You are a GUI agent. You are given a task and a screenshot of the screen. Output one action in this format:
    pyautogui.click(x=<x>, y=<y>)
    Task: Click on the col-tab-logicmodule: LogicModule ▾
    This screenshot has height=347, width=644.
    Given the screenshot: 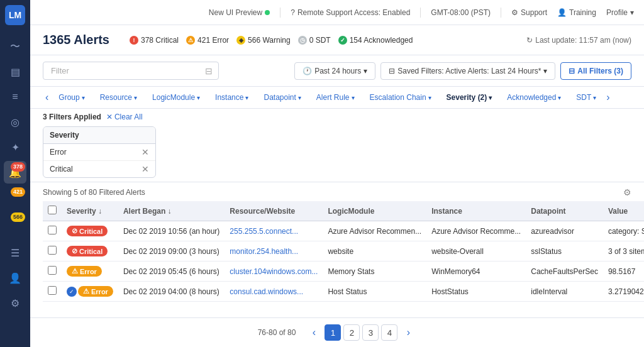 What is the action you would take?
    pyautogui.click(x=176, y=97)
    